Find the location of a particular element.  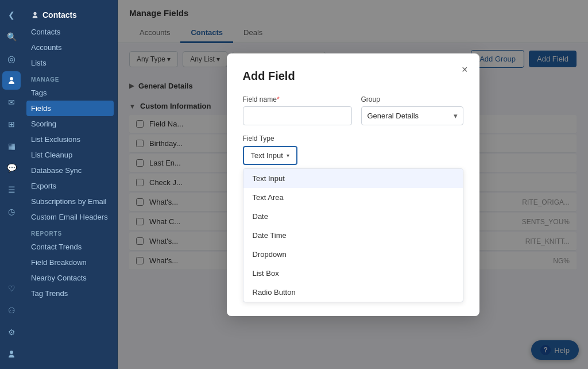

manage-section-header: MANAGE is located at coordinates (70, 78).